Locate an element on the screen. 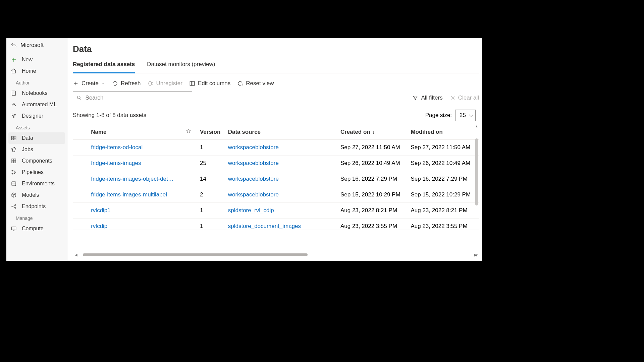  workspace-switcher: Microsoft is located at coordinates (37, 46).